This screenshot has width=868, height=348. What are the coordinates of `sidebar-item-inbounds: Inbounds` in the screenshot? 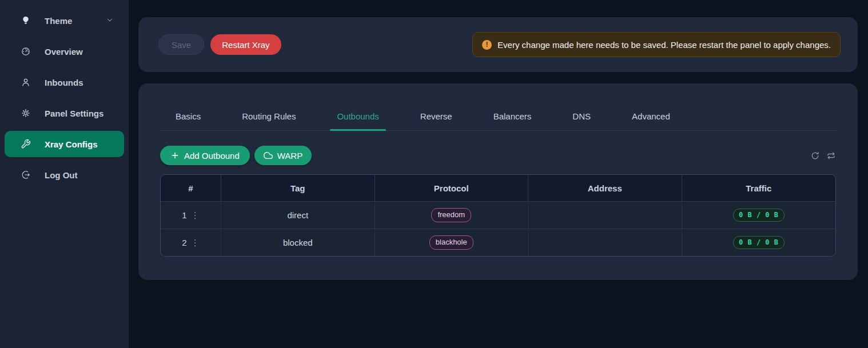 It's located at (64, 82).